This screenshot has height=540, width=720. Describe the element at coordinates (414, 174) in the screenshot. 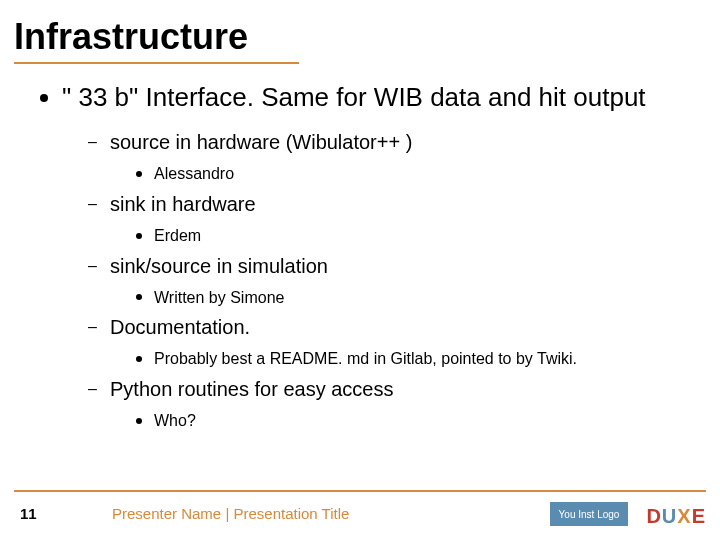

I see `bullet-level3: Alessandro` at that location.